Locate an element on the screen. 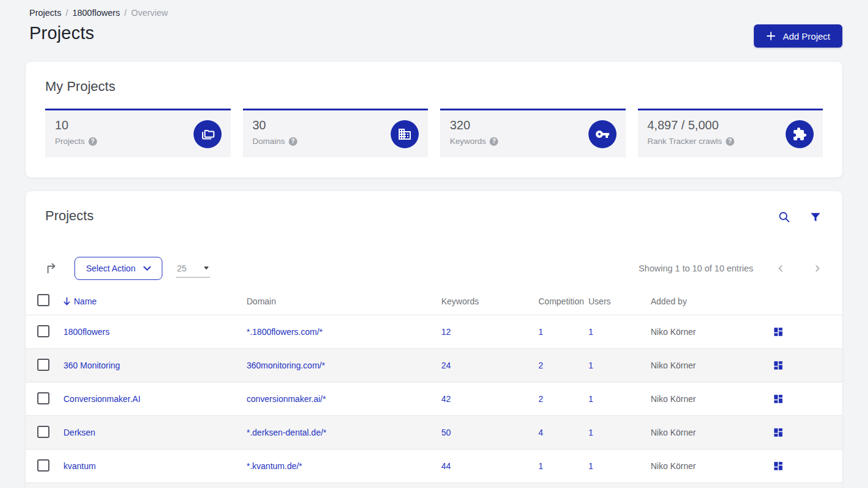 The width and height of the screenshot is (868, 488). project-keywords-link: 42 is located at coordinates (490, 399).